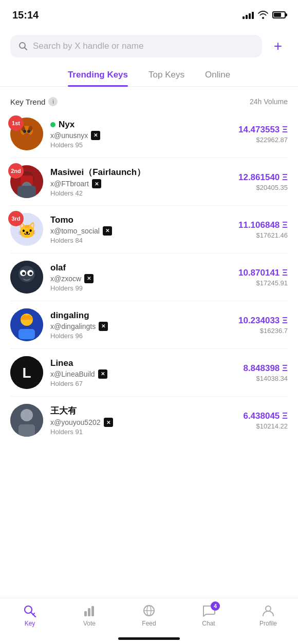 This screenshot has width=298, height=644. I want to click on wifi-icon, so click(263, 15).